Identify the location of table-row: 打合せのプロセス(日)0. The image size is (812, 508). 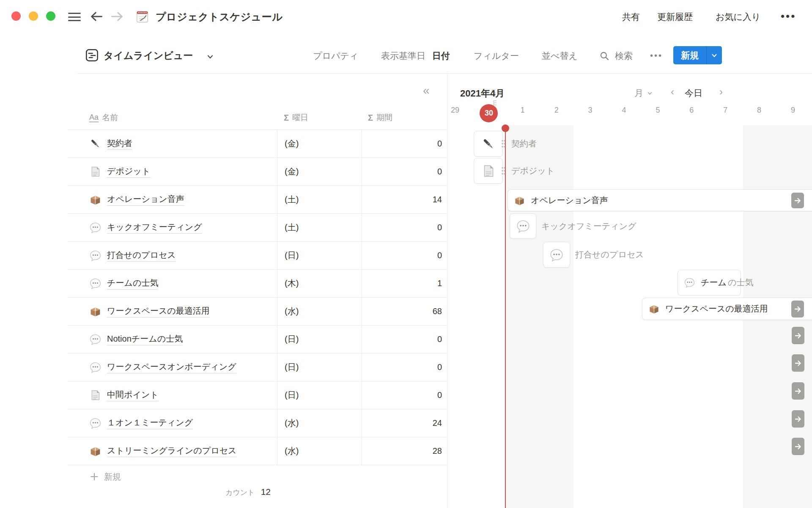
(257, 256).